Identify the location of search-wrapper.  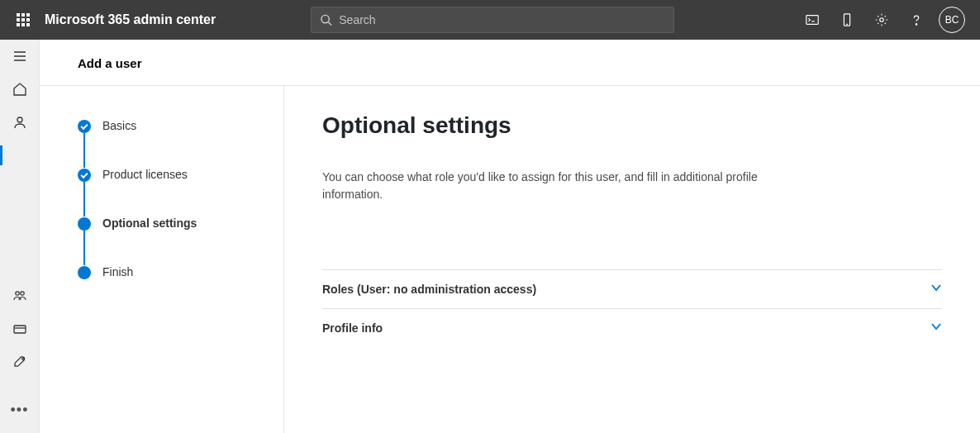
(492, 20).